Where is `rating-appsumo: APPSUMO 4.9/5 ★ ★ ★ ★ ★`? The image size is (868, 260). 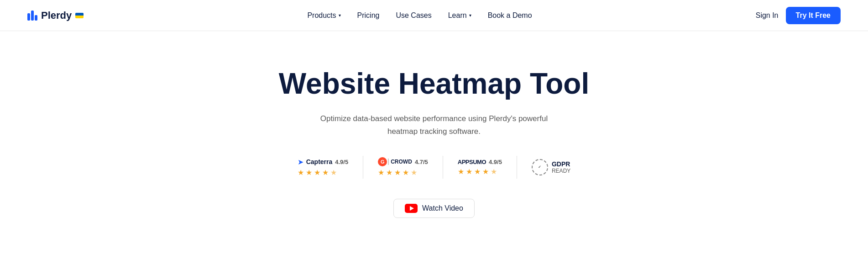
rating-appsumo: APPSUMO 4.9/5 ★ ★ ★ ★ ★ is located at coordinates (480, 167).